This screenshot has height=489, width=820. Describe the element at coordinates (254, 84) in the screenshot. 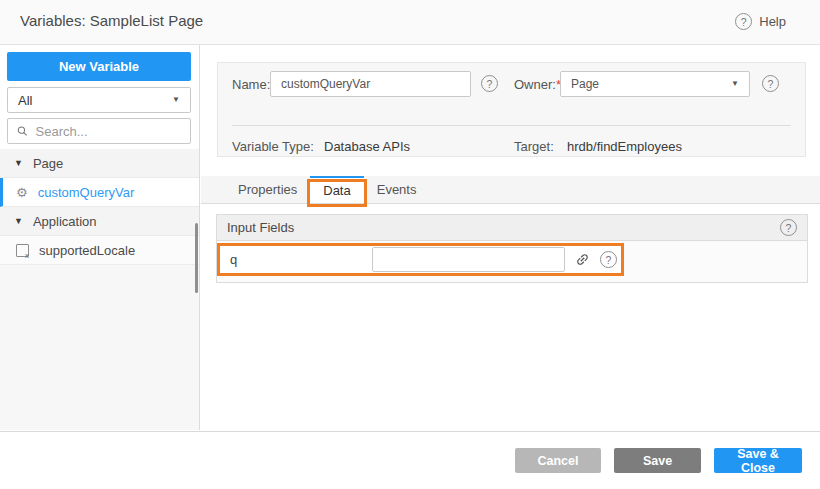

I see `name-label: Name:*` at that location.